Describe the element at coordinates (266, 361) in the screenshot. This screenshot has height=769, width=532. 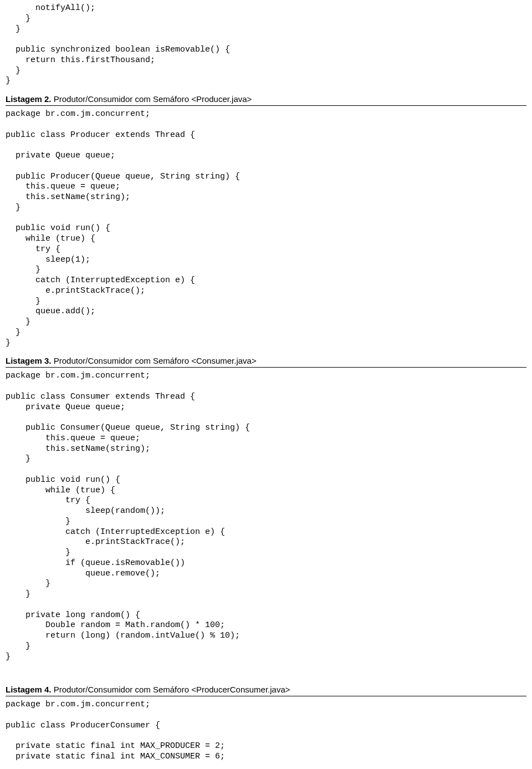
I see `listing-3-heading: Listagem 3. Produtor/Consumidor com Semá…` at that location.